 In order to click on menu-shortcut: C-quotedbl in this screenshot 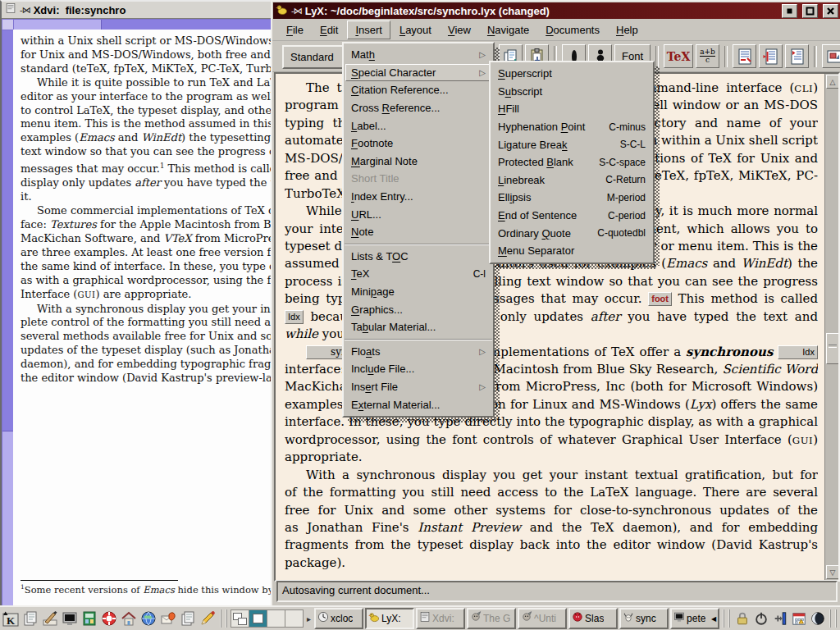, I will do `click(622, 233)`.